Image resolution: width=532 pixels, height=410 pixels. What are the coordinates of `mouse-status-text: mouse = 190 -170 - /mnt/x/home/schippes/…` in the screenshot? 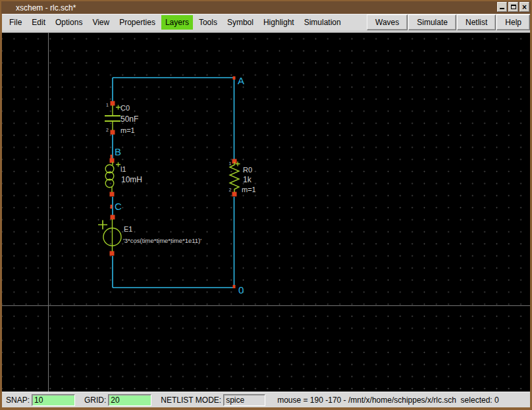 It's located at (388, 400).